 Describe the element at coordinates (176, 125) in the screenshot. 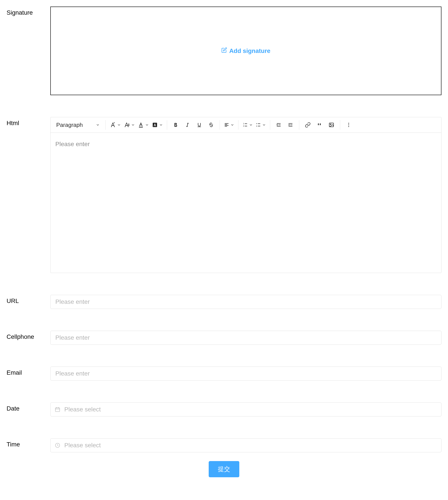

I see `bold-button` at that location.